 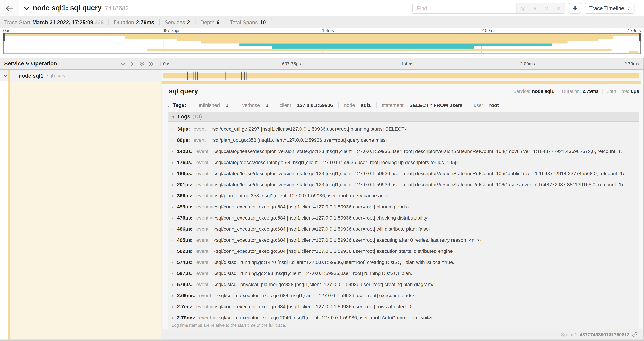 I want to click on tag-key: statement, so click(x=393, y=105).